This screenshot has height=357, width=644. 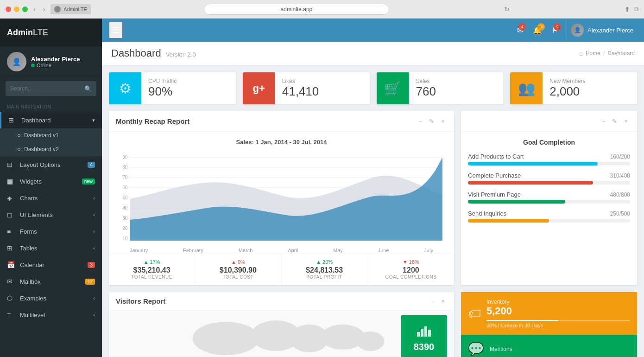 What do you see at coordinates (443, 301) in the screenshot?
I see `close-visitors-button: ×` at bounding box center [443, 301].